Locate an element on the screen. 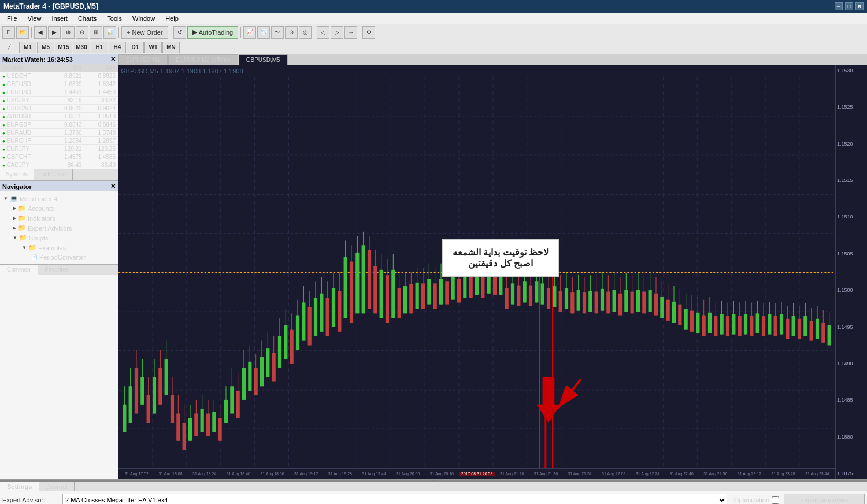  menu-window: Window is located at coordinates (143, 18).